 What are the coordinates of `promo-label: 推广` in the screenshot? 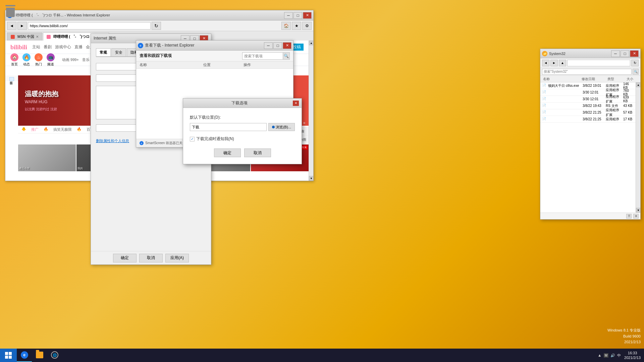 It's located at (35, 129).